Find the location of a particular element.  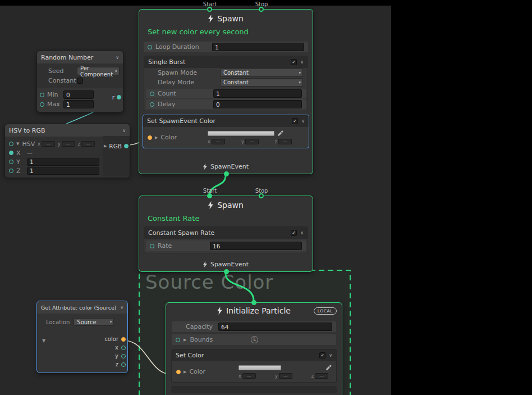

group-title: Source Color is located at coordinates (209, 282).